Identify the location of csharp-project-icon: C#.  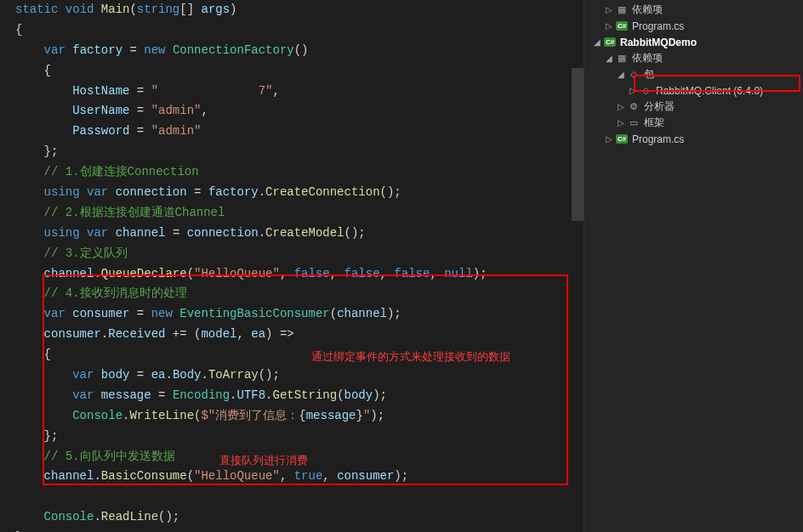
(610, 42).